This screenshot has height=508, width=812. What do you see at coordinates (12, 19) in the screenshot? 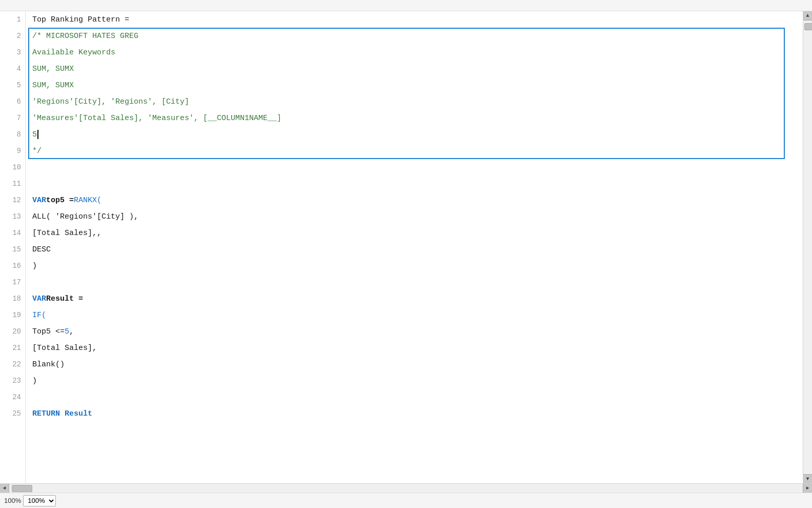
I see `line-number-1: 1` at bounding box center [12, 19].